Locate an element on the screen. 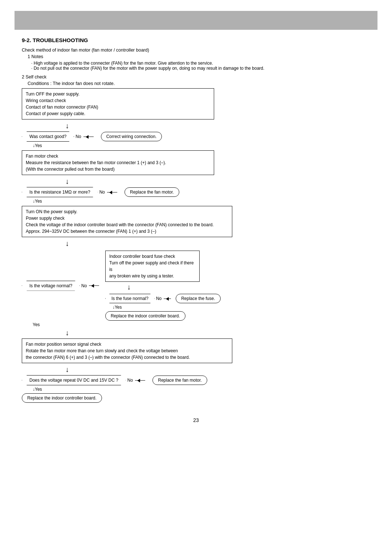 The image size is (392, 556). box3-line4: Approx. 294~325V DC between the connecte… is located at coordinates (91, 231).